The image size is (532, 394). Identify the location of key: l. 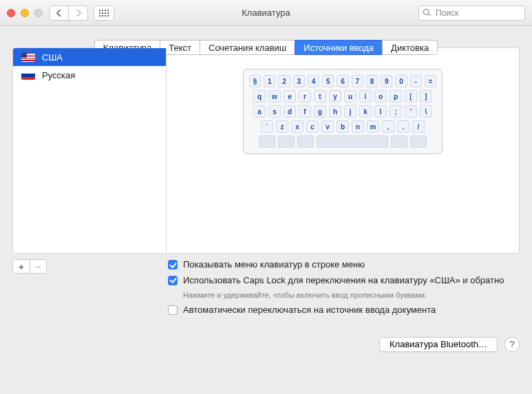
(381, 111).